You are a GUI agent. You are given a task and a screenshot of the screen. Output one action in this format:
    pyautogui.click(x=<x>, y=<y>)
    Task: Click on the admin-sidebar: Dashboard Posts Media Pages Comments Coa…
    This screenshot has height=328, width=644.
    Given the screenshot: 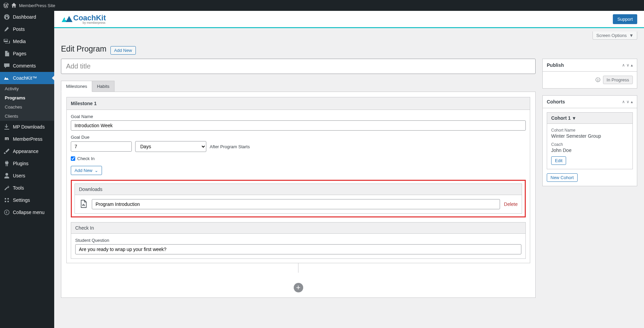 What is the action you would take?
    pyautogui.click(x=27, y=158)
    